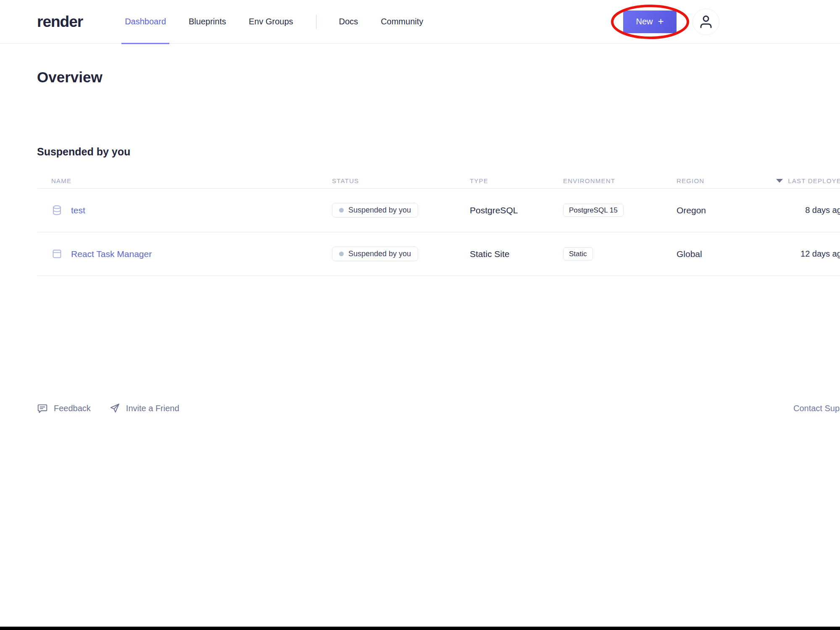  I want to click on nav-item-blueprints: Blueprints, so click(208, 22).